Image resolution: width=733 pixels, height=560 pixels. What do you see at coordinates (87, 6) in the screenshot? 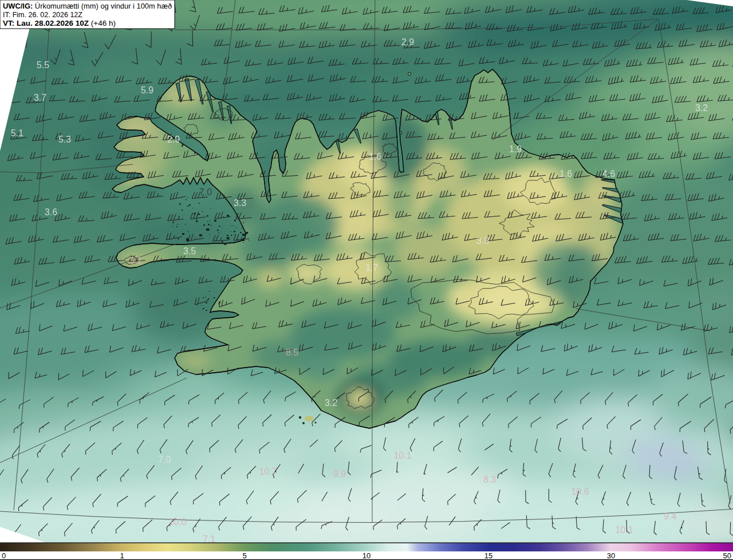
I see `svg-text:UWC/IG: Úrkomumætti (mm) og vi: UWC/IG: Úrkomumætti (mm) og vindur i 100…` at bounding box center [87, 6].